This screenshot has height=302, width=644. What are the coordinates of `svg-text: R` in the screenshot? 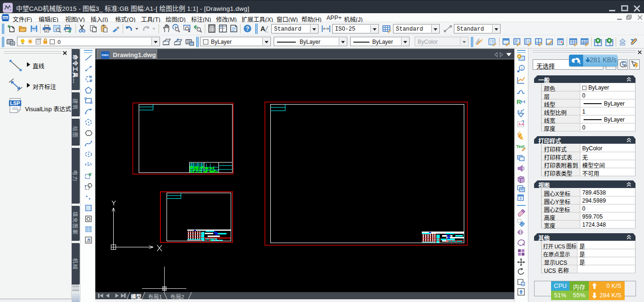 It's located at (519, 102).